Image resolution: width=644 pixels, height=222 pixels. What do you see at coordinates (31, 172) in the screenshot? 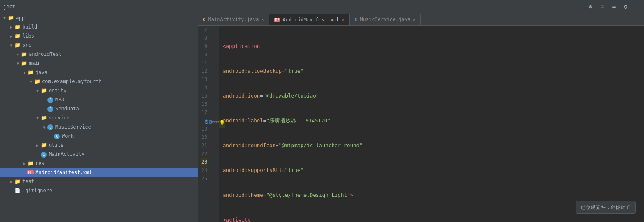
I see `xml-icon: MF` at bounding box center [31, 172].